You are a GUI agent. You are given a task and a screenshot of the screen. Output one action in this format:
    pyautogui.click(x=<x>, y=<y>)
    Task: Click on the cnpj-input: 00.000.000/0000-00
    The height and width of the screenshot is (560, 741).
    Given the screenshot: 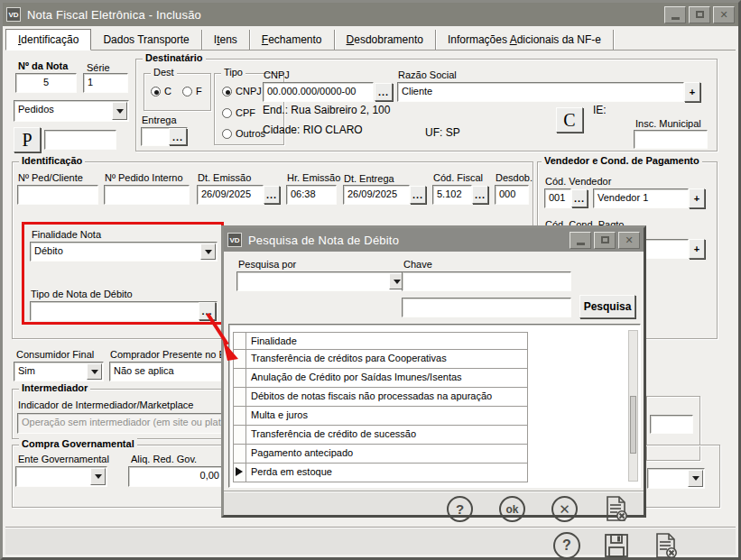 What is the action you would take?
    pyautogui.click(x=318, y=92)
    